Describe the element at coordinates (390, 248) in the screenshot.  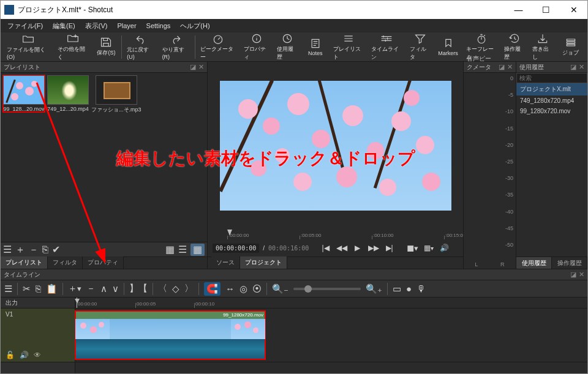
I see `skip-next-button: ▶|` at that location.